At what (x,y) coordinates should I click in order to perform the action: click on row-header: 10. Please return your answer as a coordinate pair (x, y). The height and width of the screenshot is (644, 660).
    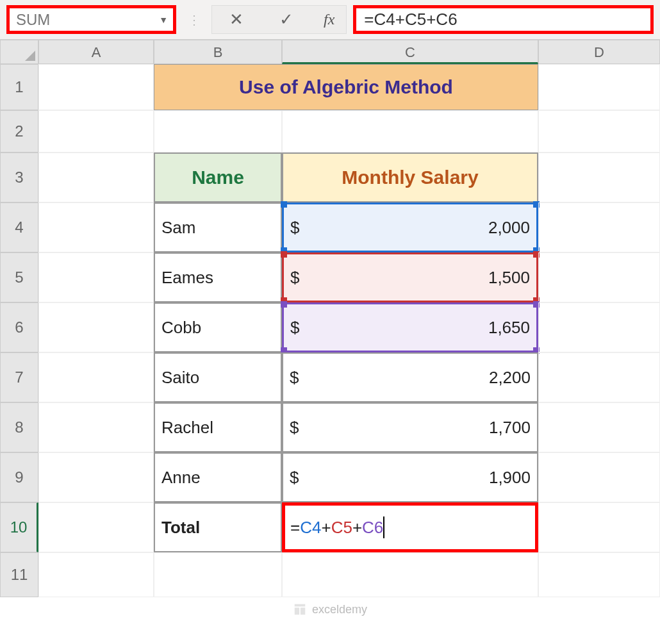
    Looking at the image, I should click on (19, 527).